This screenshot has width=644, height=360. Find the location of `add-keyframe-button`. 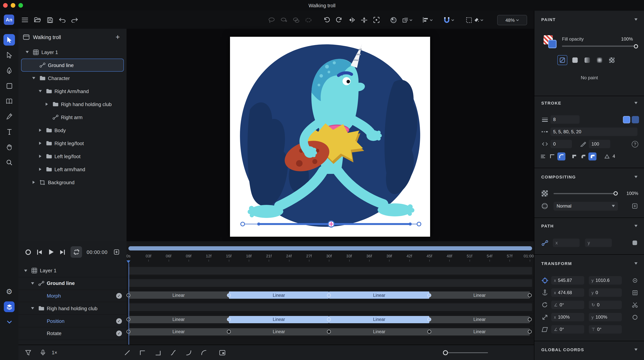

add-keyframe-button is located at coordinates (116, 252).